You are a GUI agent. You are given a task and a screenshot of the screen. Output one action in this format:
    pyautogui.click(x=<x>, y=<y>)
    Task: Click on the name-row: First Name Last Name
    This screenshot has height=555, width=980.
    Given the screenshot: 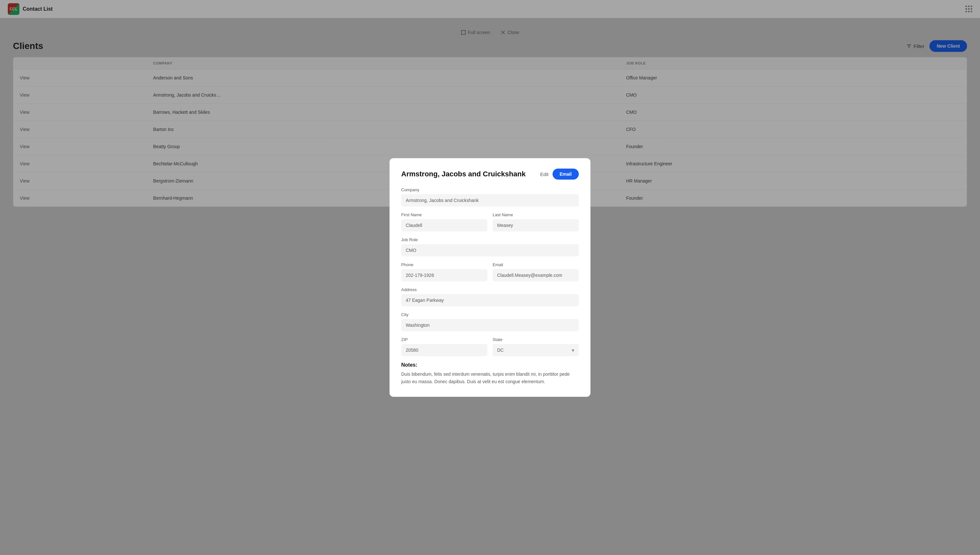 What is the action you would take?
    pyautogui.click(x=490, y=222)
    